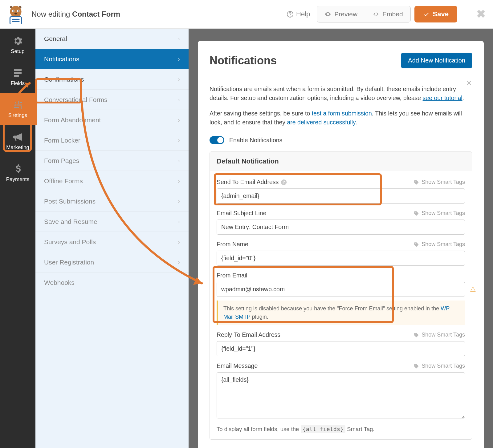 The width and height of the screenshot is (493, 448). What do you see at coordinates (341, 258) in the screenshot?
I see `from-name-input` at bounding box center [341, 258].